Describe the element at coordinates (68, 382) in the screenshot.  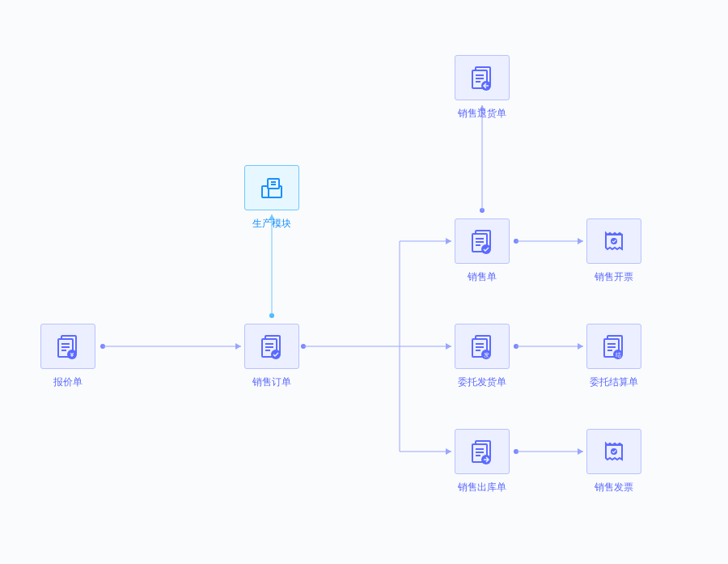
I see `label-quote: 报价单` at that location.